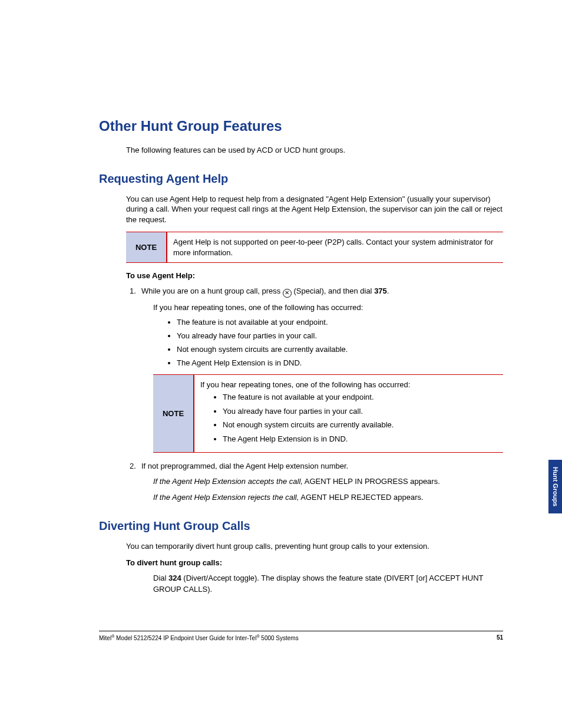 Image resolution: width=562 pixels, height=728 pixels. Describe the element at coordinates (361, 498) in the screenshot. I see `step-2-reject-rest: AGENT HELP REJECTED appears.` at that location.